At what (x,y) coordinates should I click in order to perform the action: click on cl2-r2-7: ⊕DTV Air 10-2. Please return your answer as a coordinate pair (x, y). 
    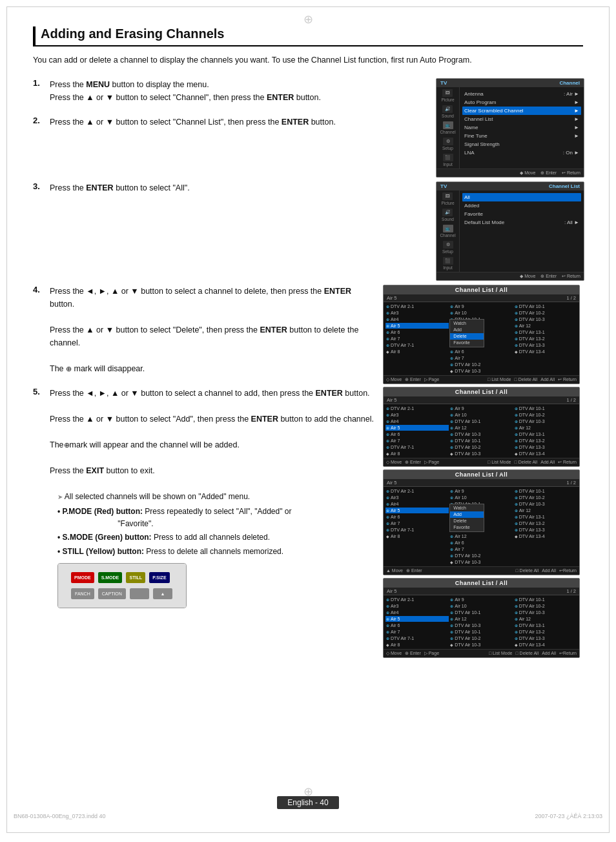
    Looking at the image, I should click on (481, 447).